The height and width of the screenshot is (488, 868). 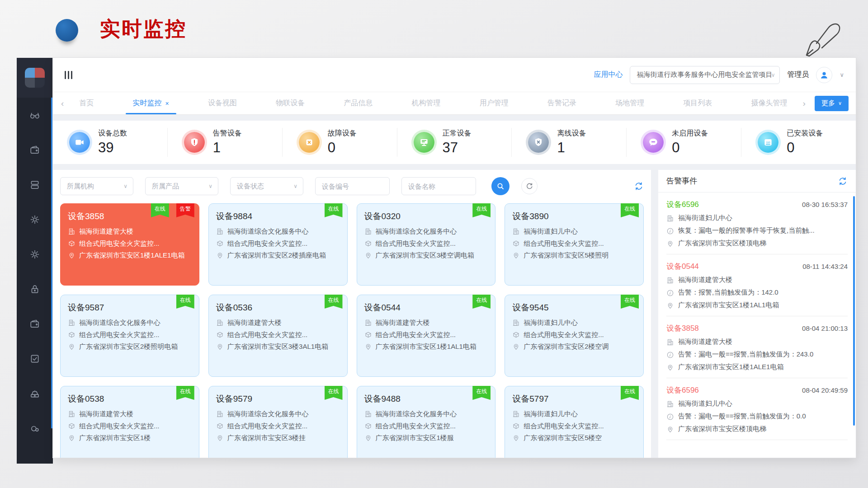 What do you see at coordinates (69, 75) in the screenshot?
I see `collapse-menu-icon` at bounding box center [69, 75].